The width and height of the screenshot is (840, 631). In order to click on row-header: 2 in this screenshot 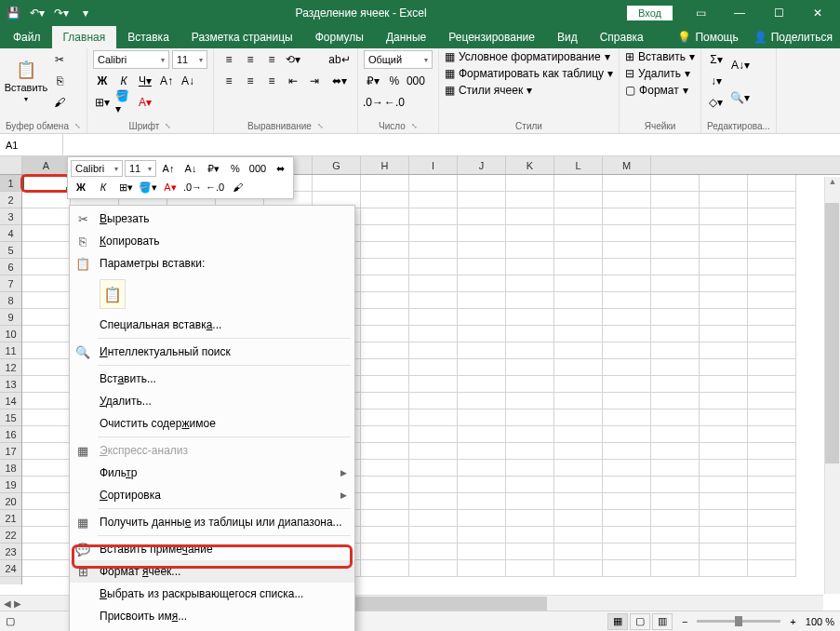, I will do `click(11, 200)`.